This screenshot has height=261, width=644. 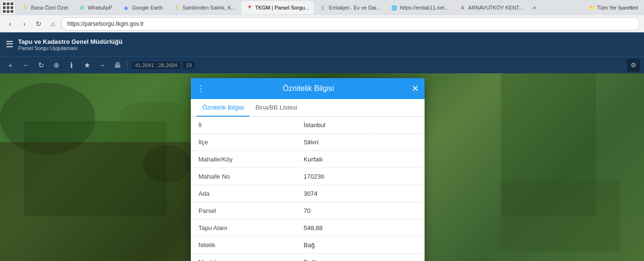 I want to click on toolbar-share: →, so click(x=102, y=65).